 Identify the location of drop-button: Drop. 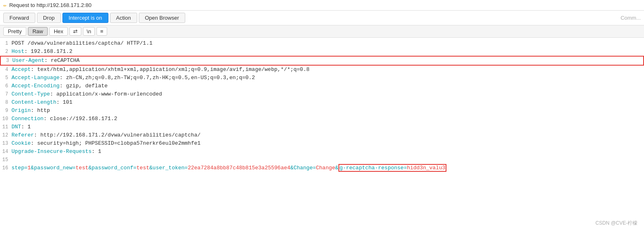
(49, 18).